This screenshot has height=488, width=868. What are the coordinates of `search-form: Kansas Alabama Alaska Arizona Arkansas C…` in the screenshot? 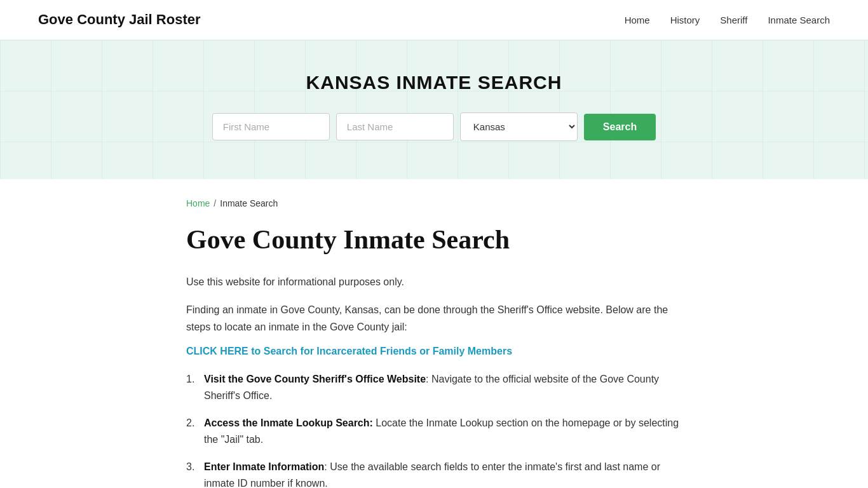 It's located at (434, 127).